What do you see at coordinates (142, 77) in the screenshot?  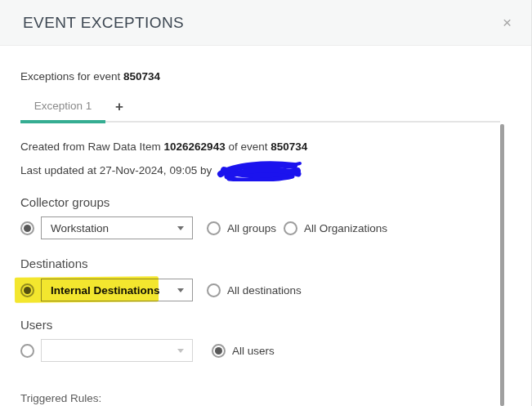 I see `event-id: 850734` at bounding box center [142, 77].